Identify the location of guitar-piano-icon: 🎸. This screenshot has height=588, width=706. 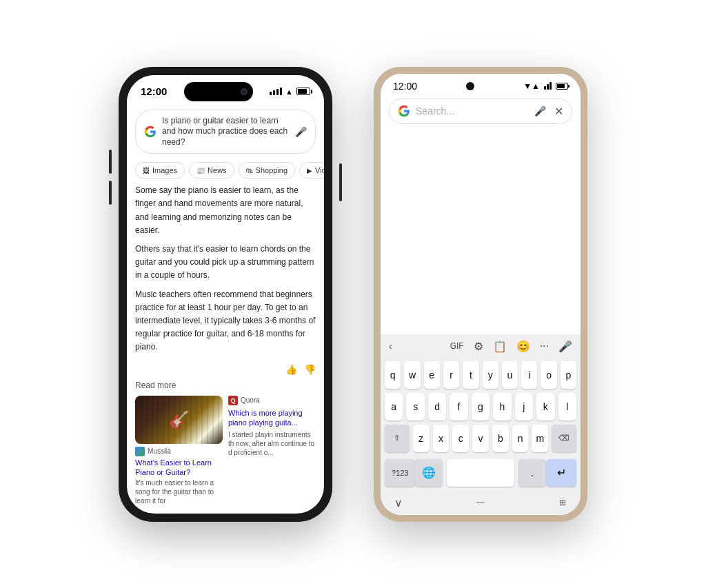
(179, 420).